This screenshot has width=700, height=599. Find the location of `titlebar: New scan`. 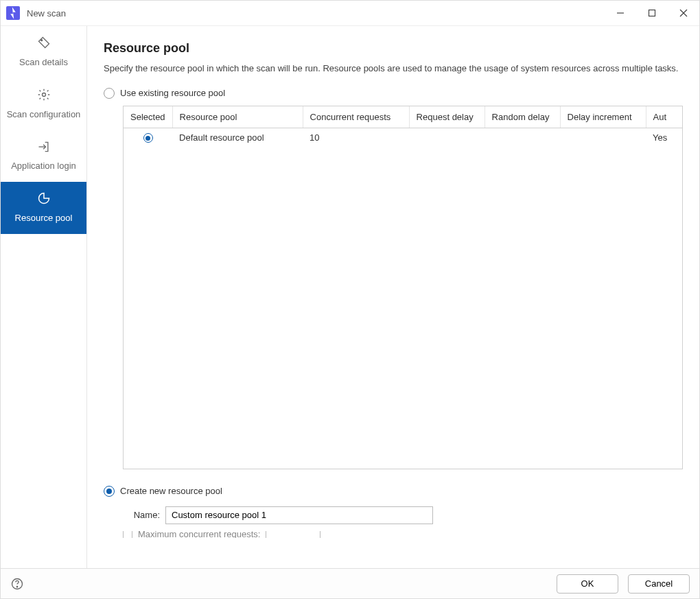

titlebar: New scan is located at coordinates (350, 13).